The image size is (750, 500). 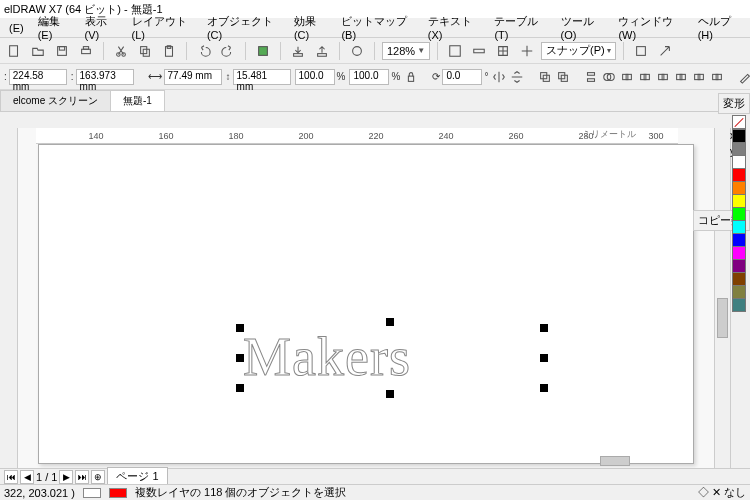 What do you see at coordinates (54, 28) in the screenshot?
I see `menu-edit: 編集(E)` at bounding box center [54, 28].